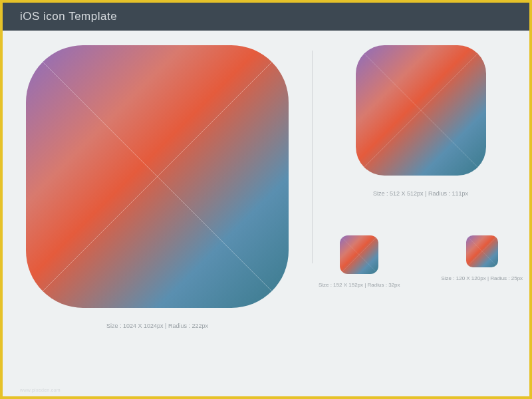 This screenshot has width=532, height=399. I want to click on icon-152-caption: Size : 152 X 152px | Radius : 32px, so click(359, 285).